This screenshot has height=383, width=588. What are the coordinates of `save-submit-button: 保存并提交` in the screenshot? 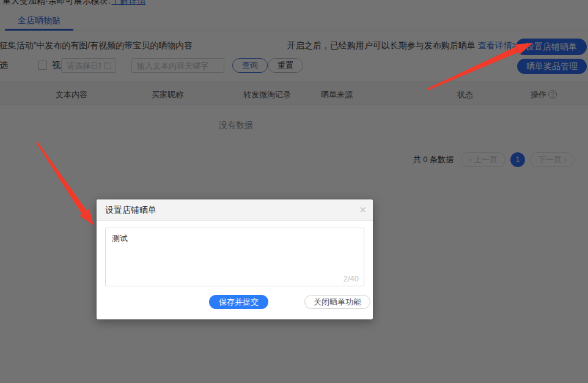 It's located at (238, 302).